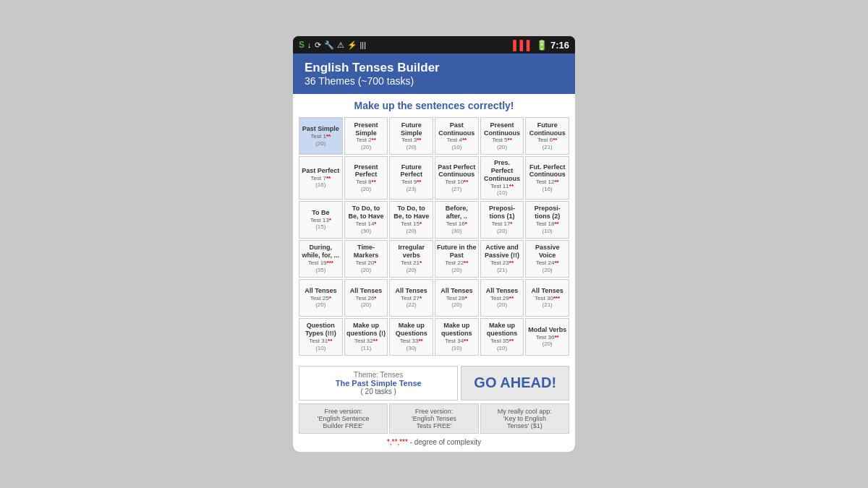  I want to click on cell-test: Test 16*, so click(457, 224).